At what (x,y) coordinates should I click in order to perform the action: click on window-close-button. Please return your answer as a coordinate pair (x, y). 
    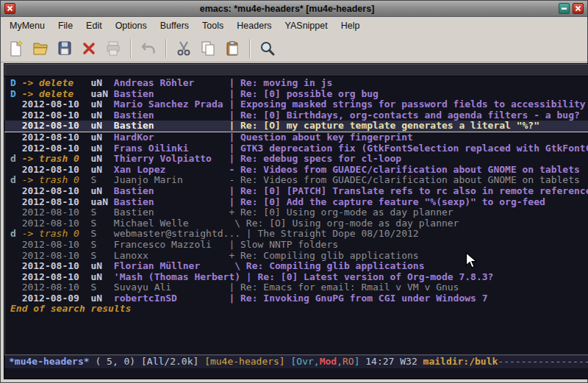
    Looking at the image, I should click on (10, 9).